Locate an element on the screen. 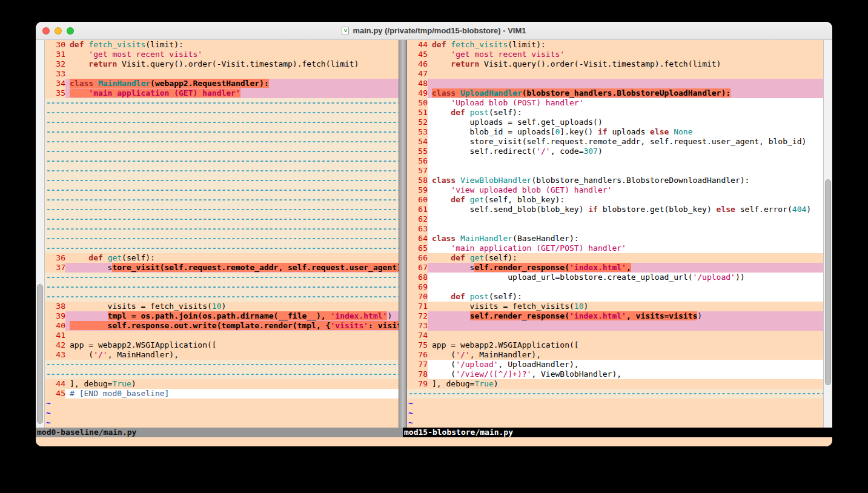  code-line: ], debug=True) is located at coordinates (625, 384).